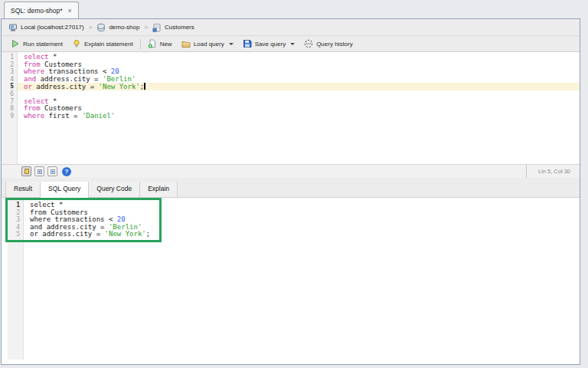 This screenshot has width=588, height=368. I want to click on cursor-position-status: Lin 5, Col 30, so click(553, 172).